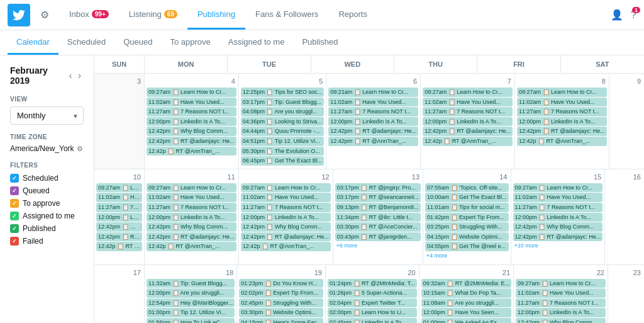 Image resolution: width=644 pixels, height=323 pixels. I want to click on calendar-event: 11:34pm 📋 RT @Ikr: Little t..., so click(378, 218).